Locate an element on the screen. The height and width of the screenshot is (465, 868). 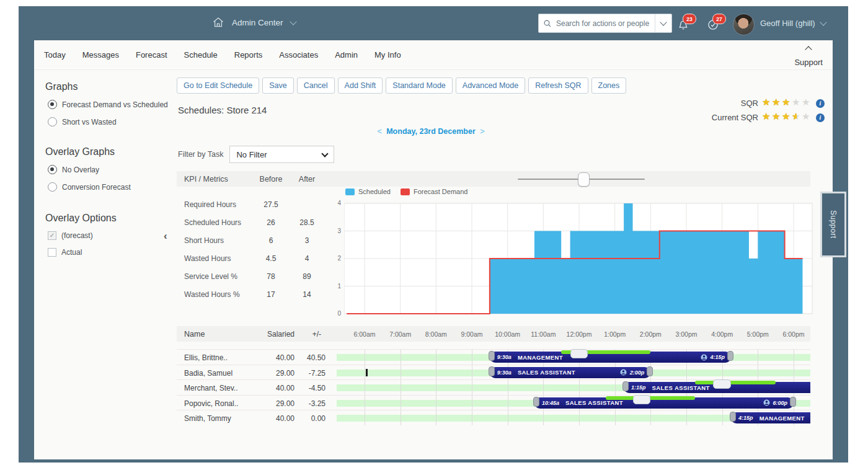
search-input is located at coordinates (604, 24).